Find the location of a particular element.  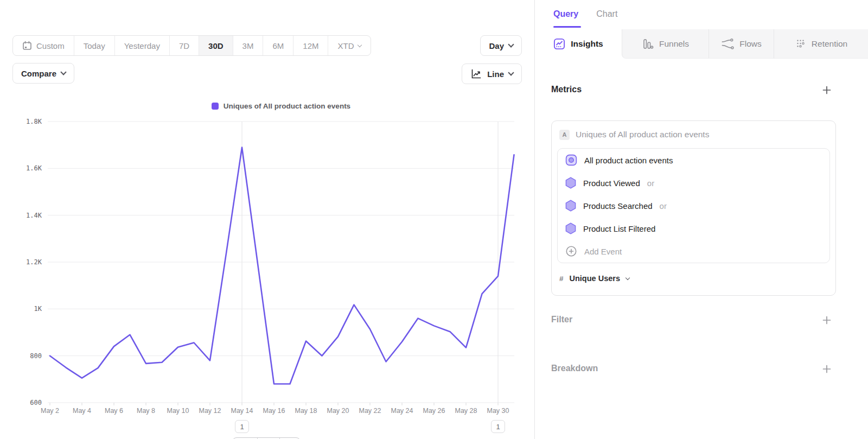

x-axis-tick-label: May 8 is located at coordinates (146, 411).